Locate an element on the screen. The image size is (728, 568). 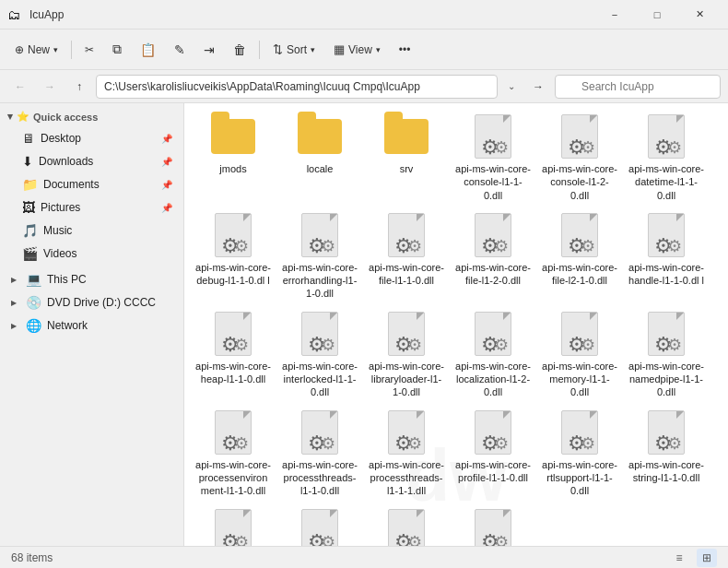
sidebar-item-pictures: 🖼 Pictures 📌 is located at coordinates (98, 207).